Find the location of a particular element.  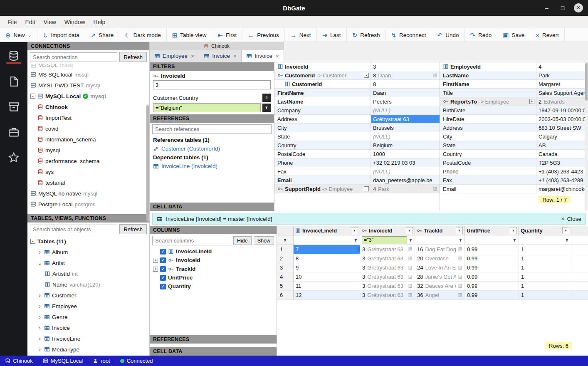

nav-connections is located at coordinates (14, 56).